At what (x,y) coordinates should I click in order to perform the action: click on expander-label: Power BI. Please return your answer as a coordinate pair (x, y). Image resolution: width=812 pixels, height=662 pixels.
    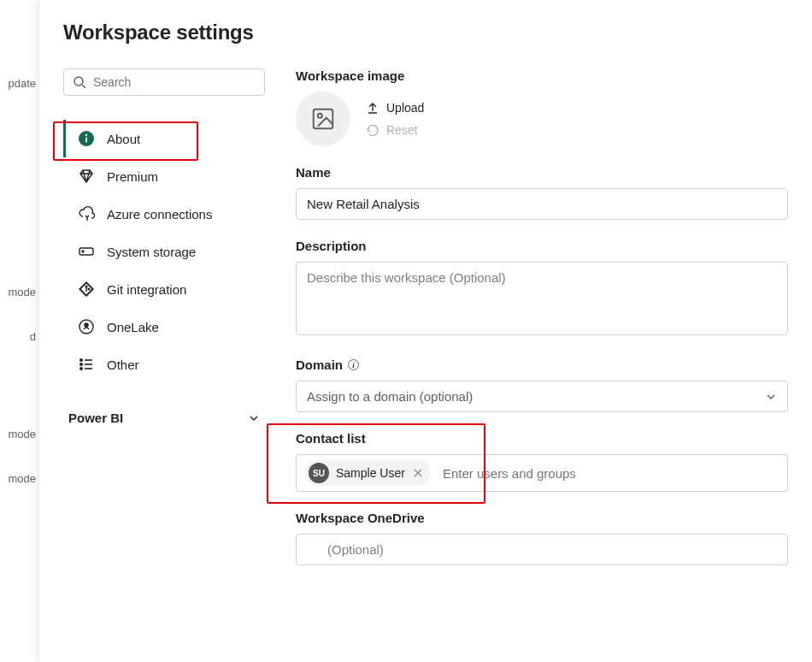
    Looking at the image, I should click on (96, 417).